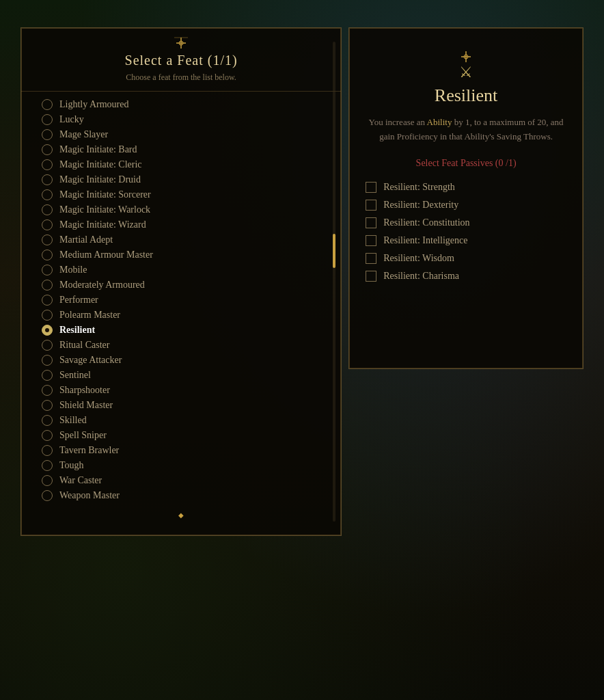  What do you see at coordinates (77, 330) in the screenshot?
I see `feat-label: Resilient` at bounding box center [77, 330].